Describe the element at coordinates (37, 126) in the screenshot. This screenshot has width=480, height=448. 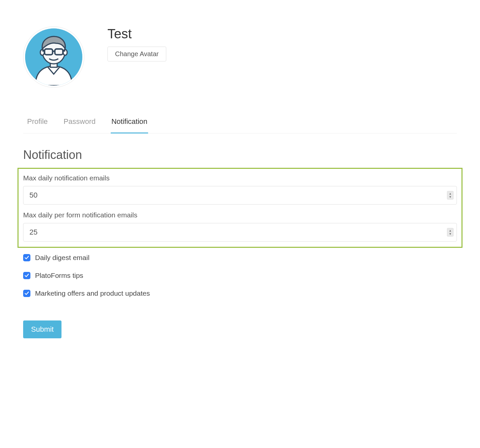
I see `tab-profile: Profile` at that location.